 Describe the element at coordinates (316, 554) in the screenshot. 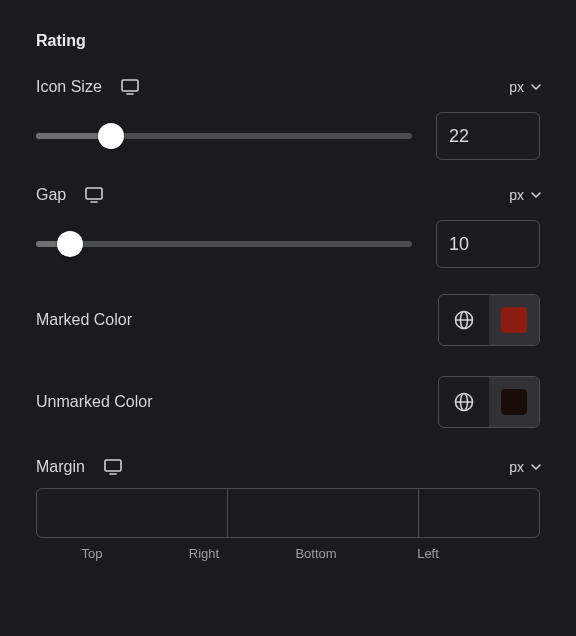

I see `margin-bottom-side-label: Bottom` at that location.